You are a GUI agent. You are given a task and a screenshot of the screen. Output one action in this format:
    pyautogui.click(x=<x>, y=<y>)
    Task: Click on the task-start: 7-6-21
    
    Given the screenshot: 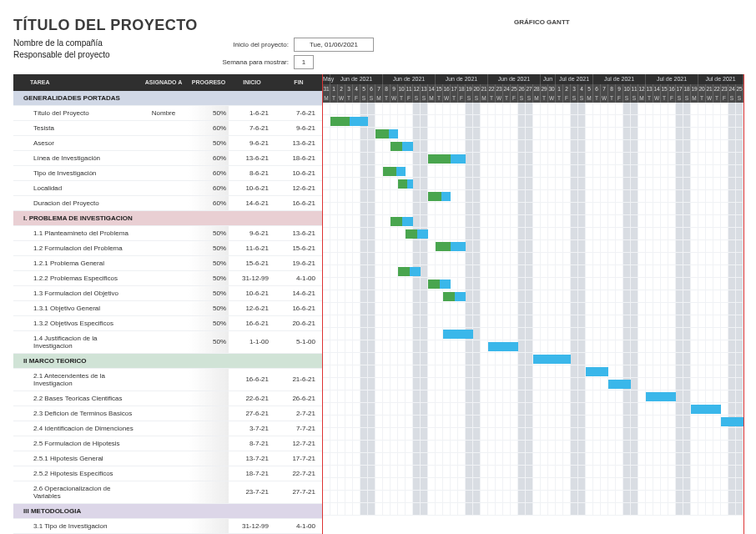 What is the action you would take?
    pyautogui.click(x=252, y=128)
    